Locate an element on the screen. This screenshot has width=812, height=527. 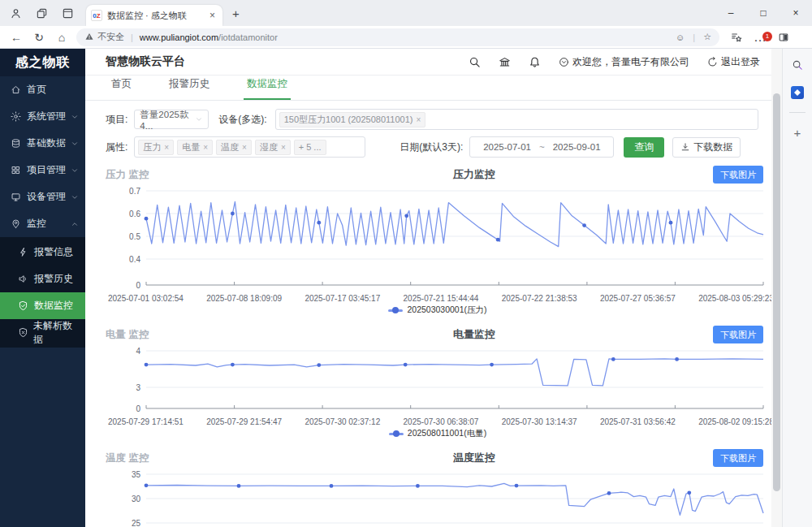
reader-icon: ☺ is located at coordinates (680, 37).